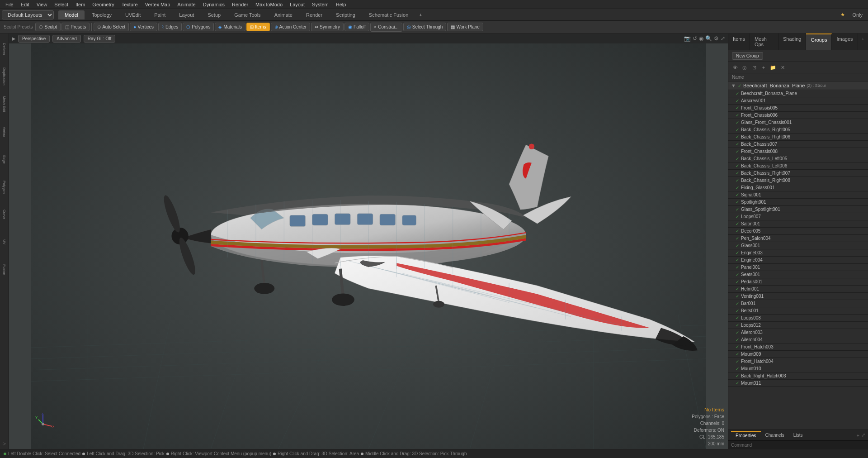 The height and width of the screenshot is (458, 868). I want to click on tab-uvedit: UVEdit, so click(133, 15).